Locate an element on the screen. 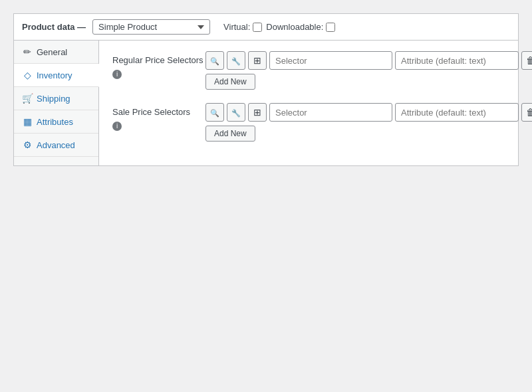  grid-small-icon is located at coordinates (257, 60).